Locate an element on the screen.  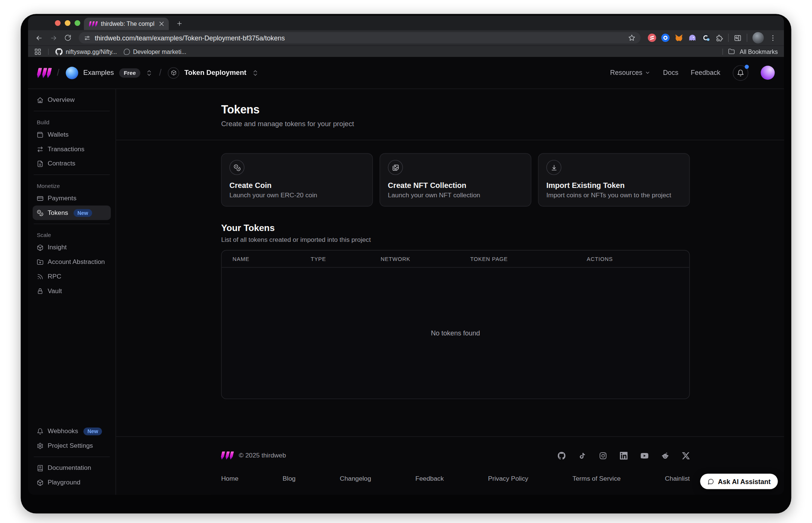
sidebar-bottom: Webhooks New Project Settings Documentat… is located at coordinates (72, 457).